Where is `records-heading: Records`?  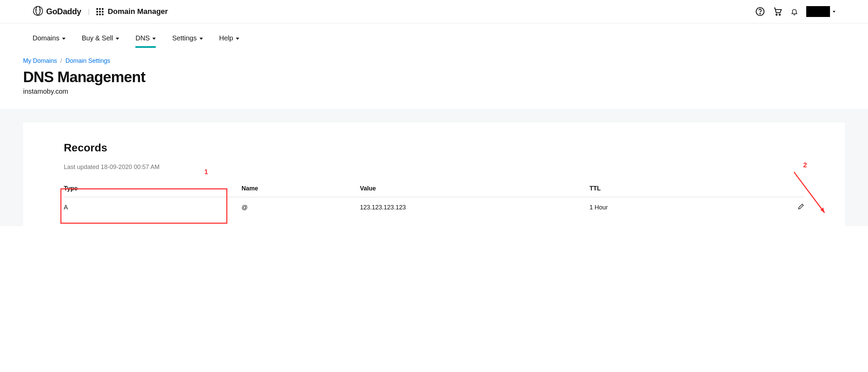
records-heading: Records is located at coordinates (434, 148).